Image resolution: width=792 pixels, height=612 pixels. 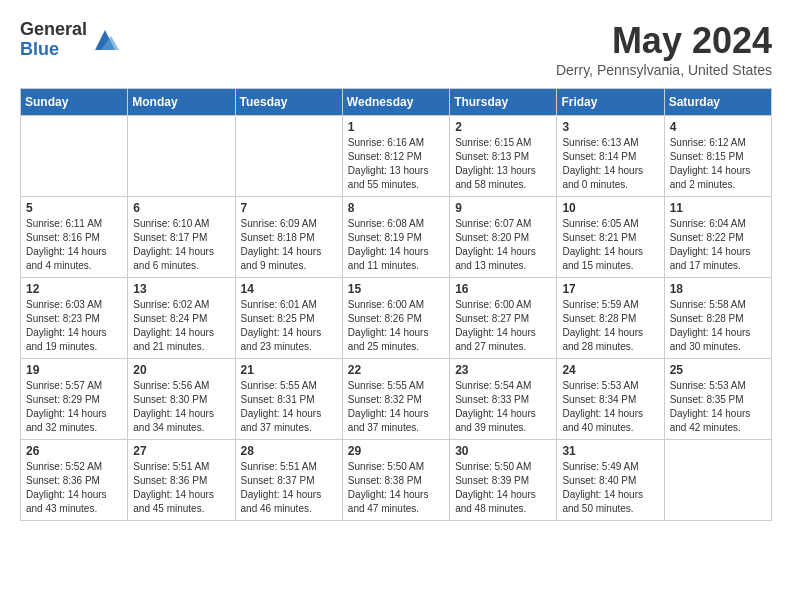 I want to click on calendar-day-cell: 7Sunrise: 6:09 AMSunset: 8:18 PMDaylight…, so click(x=288, y=238).